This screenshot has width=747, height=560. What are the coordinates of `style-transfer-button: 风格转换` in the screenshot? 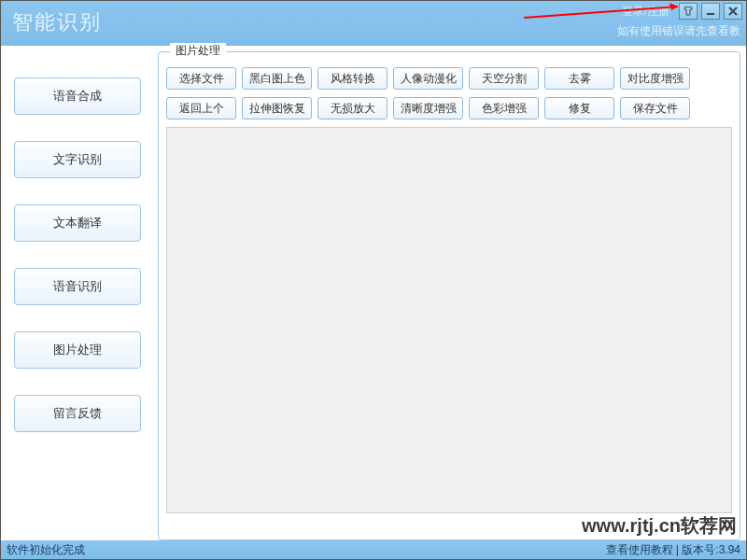 It's located at (353, 78).